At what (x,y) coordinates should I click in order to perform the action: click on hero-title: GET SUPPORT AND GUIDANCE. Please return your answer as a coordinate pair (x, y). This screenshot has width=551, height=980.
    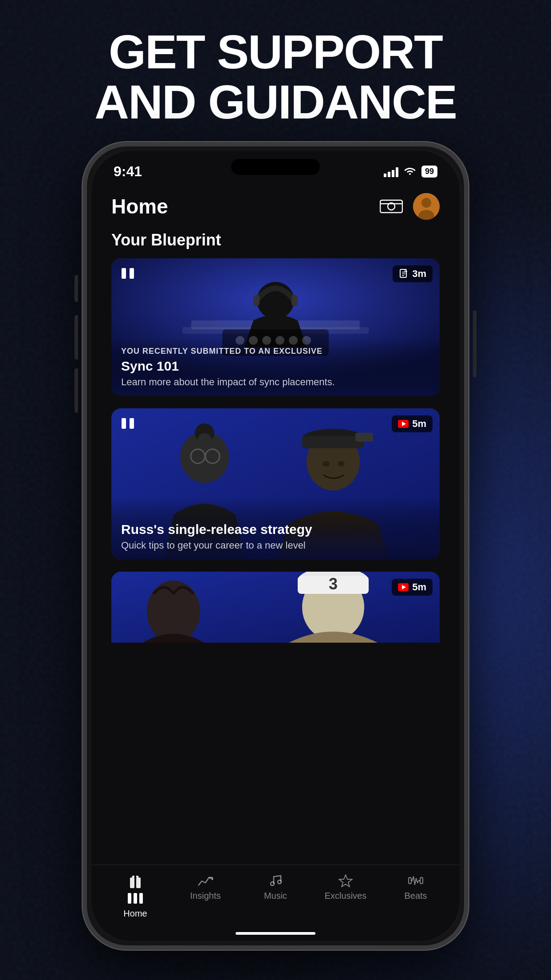
    Looking at the image, I should click on (276, 77).